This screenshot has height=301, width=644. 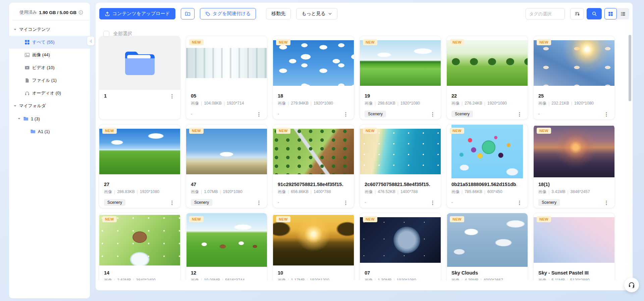 What do you see at coordinates (227, 247) in the screenshot?
I see `asset-card: NEW12画像|10.09MB|5616*3744-⋮` at bounding box center [227, 247].